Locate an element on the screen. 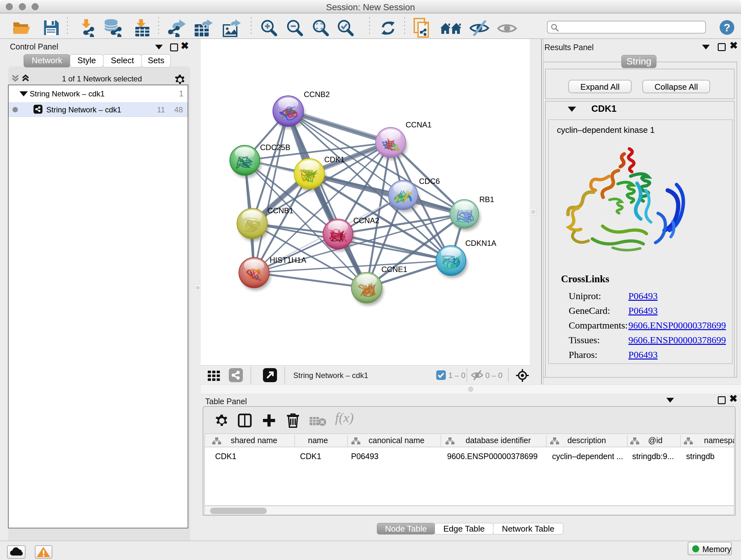  svg-text: CCNA1 is located at coordinates (419, 125).